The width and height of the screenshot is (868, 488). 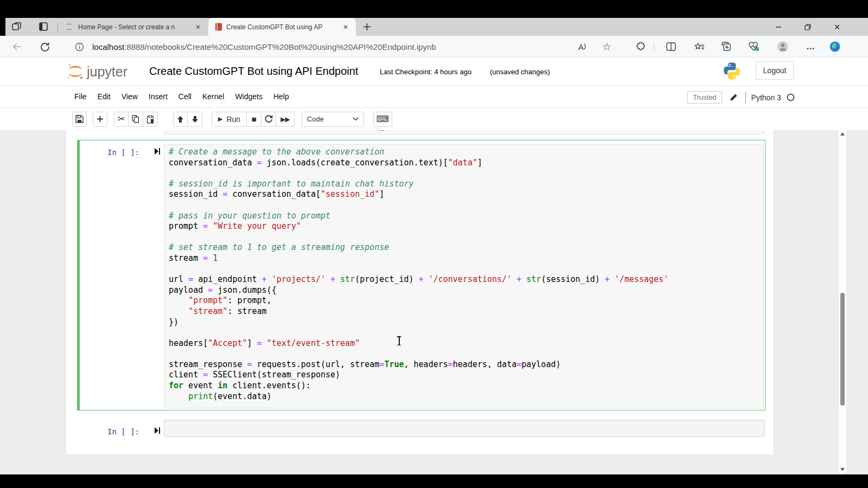 What do you see at coordinates (248, 97) in the screenshot?
I see `menu-widgets: Widgets` at bounding box center [248, 97].